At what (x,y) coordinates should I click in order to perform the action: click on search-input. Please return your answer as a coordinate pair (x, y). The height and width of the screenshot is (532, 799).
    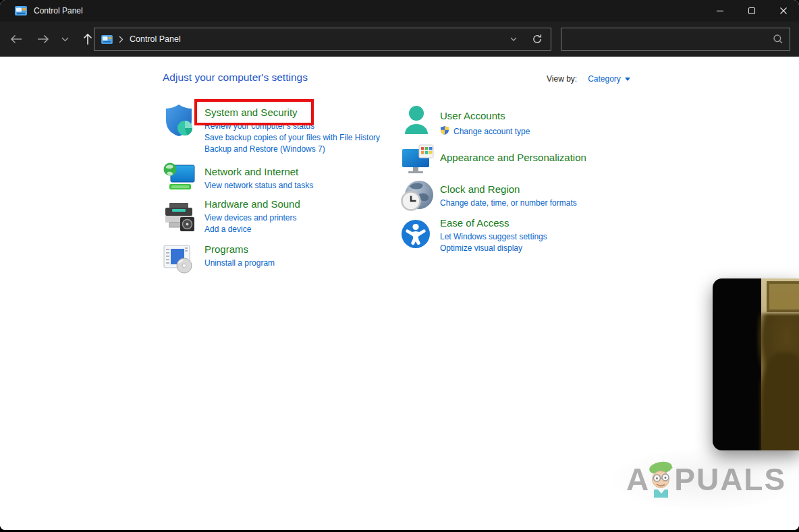
    Looking at the image, I should click on (664, 39).